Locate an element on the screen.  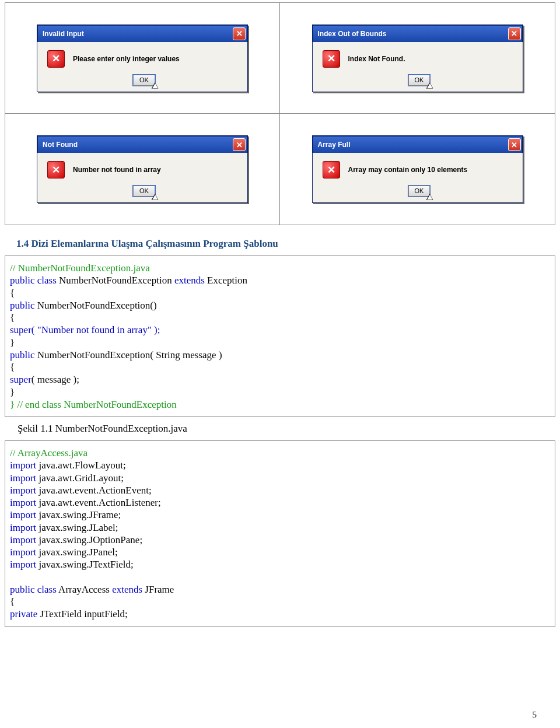
dialog-message: Index Not Found. is located at coordinates (377, 59).